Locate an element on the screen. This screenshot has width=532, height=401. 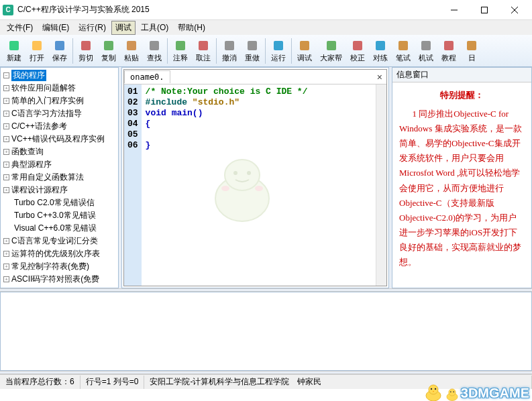
toolbar-save: 保存 is located at coordinates (60, 51).